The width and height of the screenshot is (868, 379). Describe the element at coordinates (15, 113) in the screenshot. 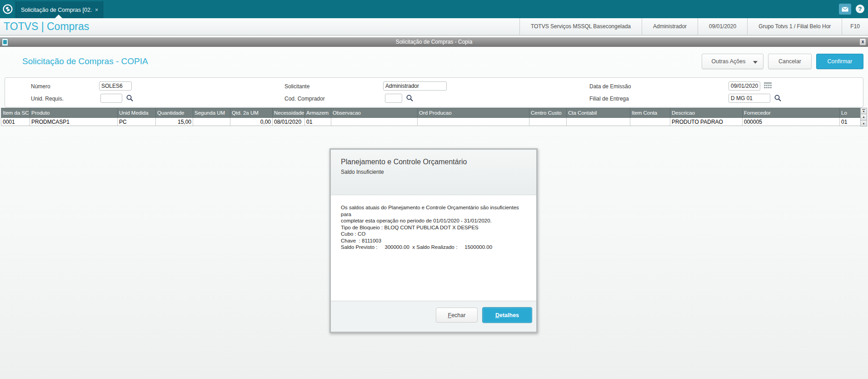

I see `col-item-da-sc: Item da SC` at that location.